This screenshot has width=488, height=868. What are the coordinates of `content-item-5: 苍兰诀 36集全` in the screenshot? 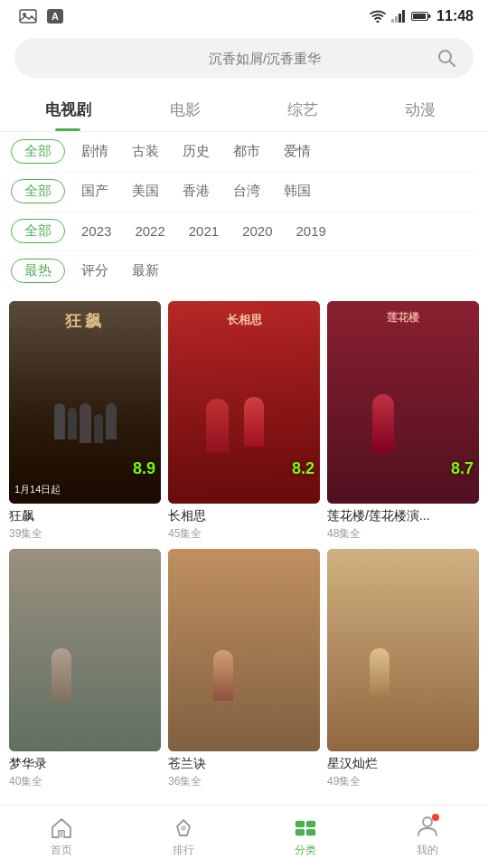 It's located at (244, 669).